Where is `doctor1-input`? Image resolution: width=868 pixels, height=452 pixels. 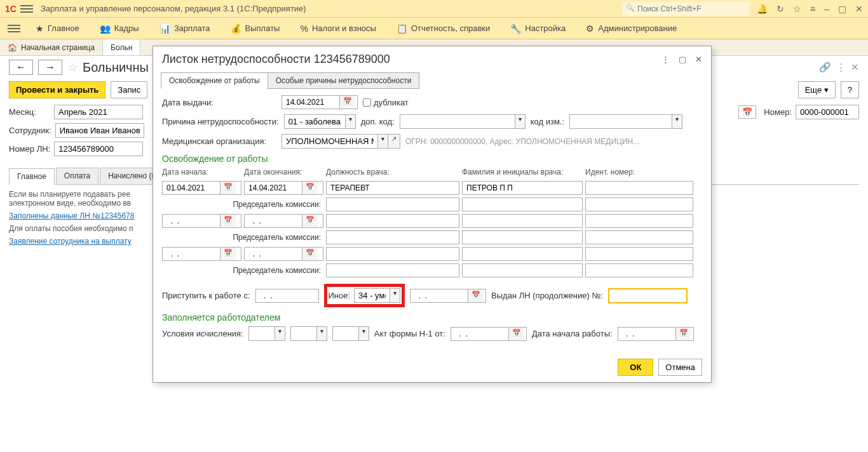 doctor1-input is located at coordinates (522, 188).